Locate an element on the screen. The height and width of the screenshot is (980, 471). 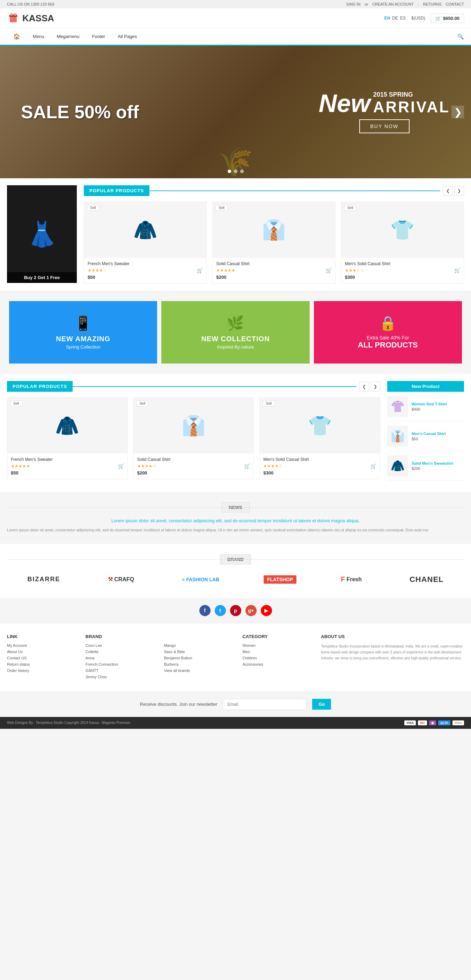
brand-flatshop: FLATSHOP is located at coordinates (280, 579).